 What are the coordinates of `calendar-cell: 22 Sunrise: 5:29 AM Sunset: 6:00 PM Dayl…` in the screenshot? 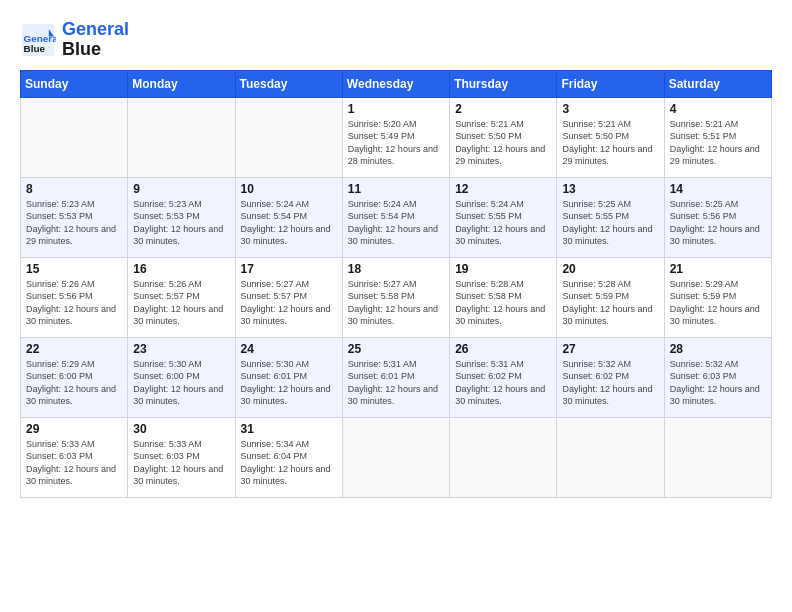 It's located at (74, 377).